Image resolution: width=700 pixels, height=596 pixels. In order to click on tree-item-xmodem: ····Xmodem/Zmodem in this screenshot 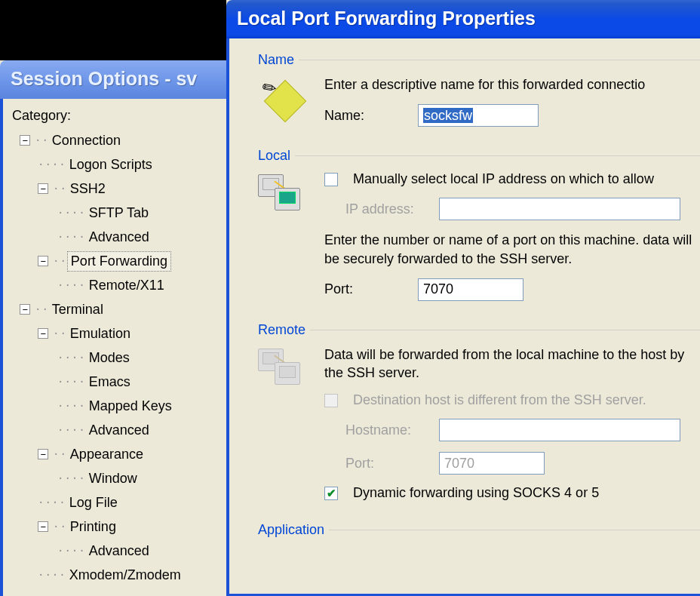, I will do `click(117, 575)`.